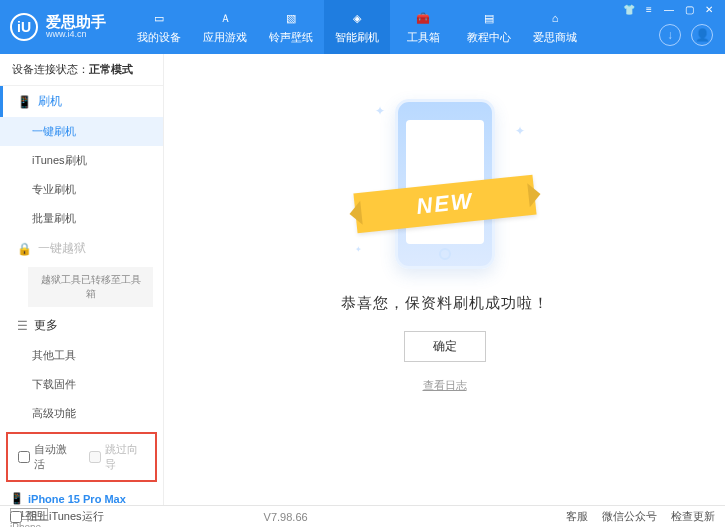  I want to click on toolbox-icon: 🧰, so click(423, 18).